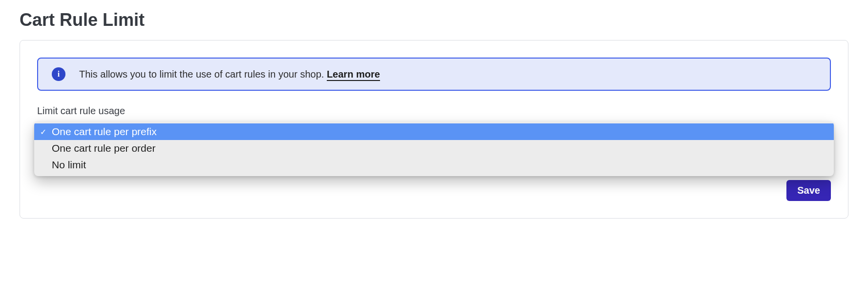 Image resolution: width=868 pixels, height=281 pixels. I want to click on dropdown-option-order: One cart rule per order, so click(434, 148).